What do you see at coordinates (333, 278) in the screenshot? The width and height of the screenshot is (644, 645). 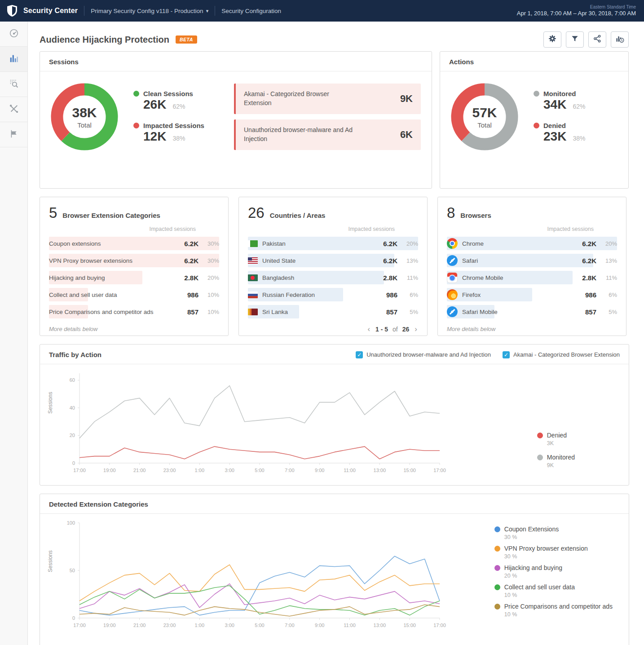 I see `list-item: Bangladesh2.8K11%` at bounding box center [333, 278].